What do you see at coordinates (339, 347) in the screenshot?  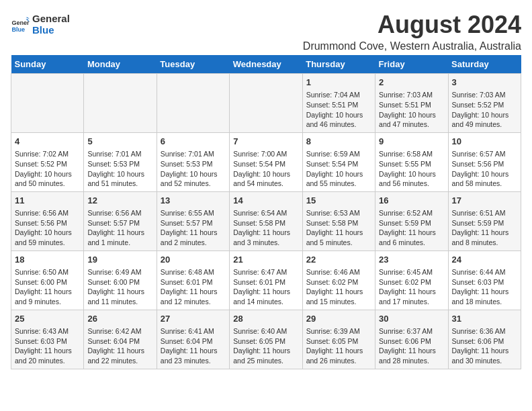 I see `day-content: Sunrise: 6:39 AM Sunset: 6:05 PM Dayligh…` at bounding box center [339, 347].